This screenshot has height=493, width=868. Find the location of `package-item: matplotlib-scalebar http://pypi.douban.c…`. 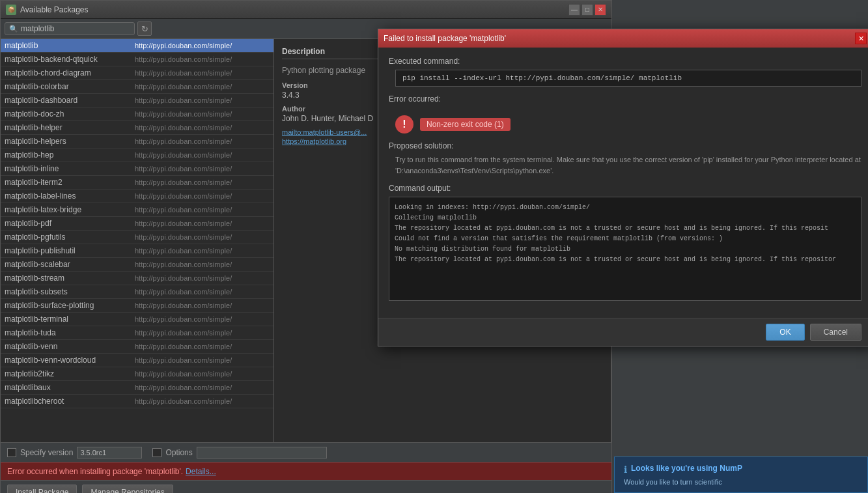

package-item: matplotlib-scalebar http://pypi.douban.c… is located at coordinates (137, 264).